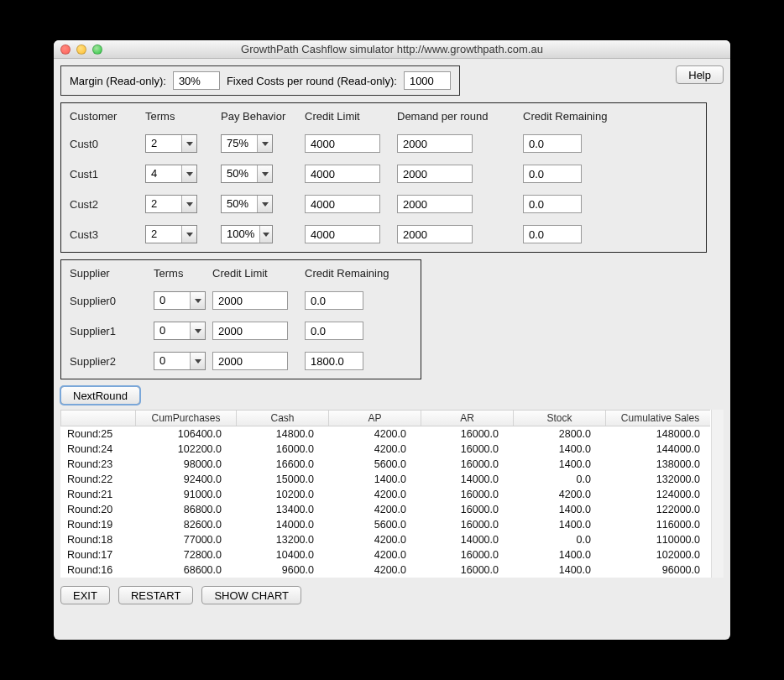  Describe the element at coordinates (661, 570) in the screenshot. I see `cell-cum-sales: 96000.0` at that location.